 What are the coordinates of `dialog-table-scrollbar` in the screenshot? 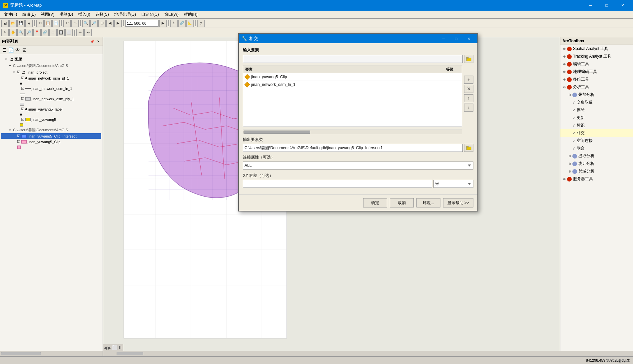 It's located at (352, 132).